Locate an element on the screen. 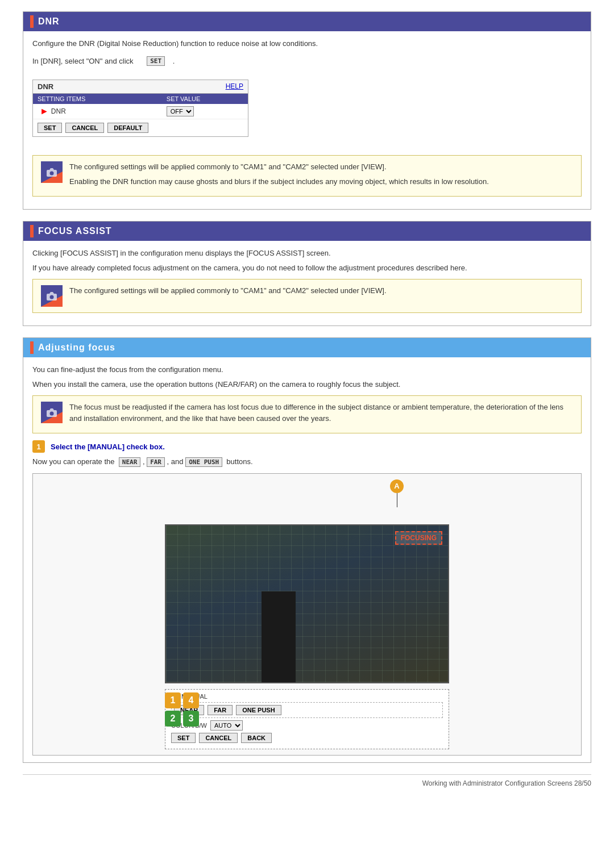  badge-3: 3 is located at coordinates (191, 719).